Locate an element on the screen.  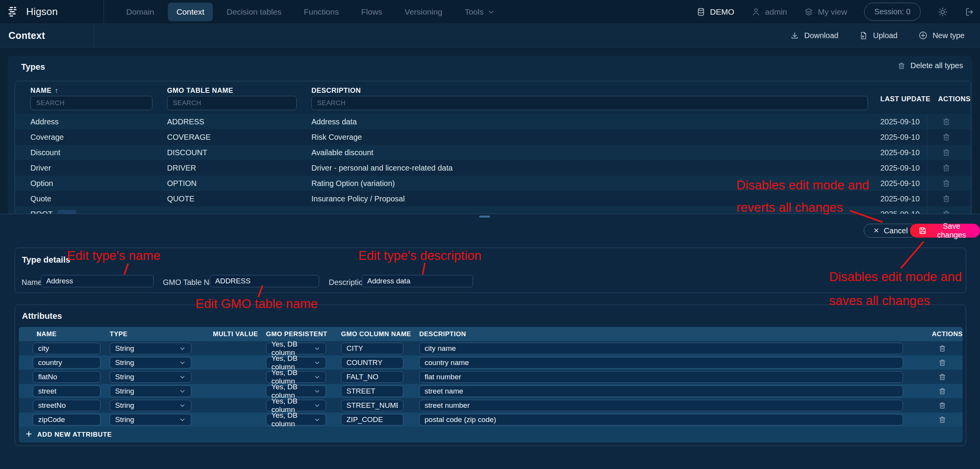
type-name-input is located at coordinates (97, 281).